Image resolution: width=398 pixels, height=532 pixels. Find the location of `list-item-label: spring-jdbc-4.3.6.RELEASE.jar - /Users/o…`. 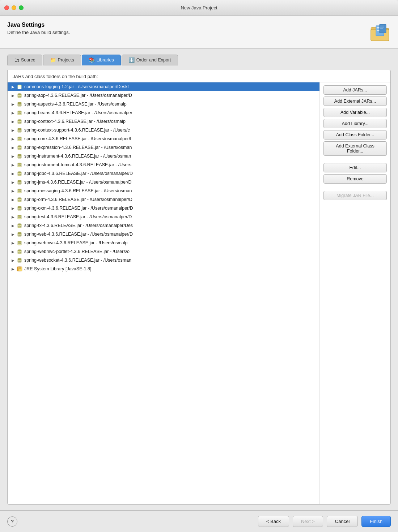

list-item-label: spring-jdbc-4.3.6.RELEASE.jar - /Users/o… is located at coordinates (79, 173).